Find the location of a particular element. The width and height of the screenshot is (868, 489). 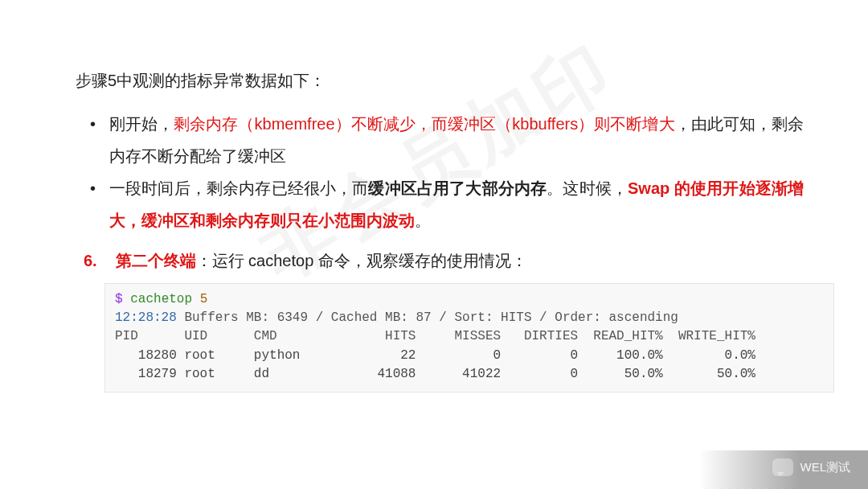

code-header: PID UID CMD HITS MISSES DIRTIES READ_HIT… is located at coordinates (436, 336).